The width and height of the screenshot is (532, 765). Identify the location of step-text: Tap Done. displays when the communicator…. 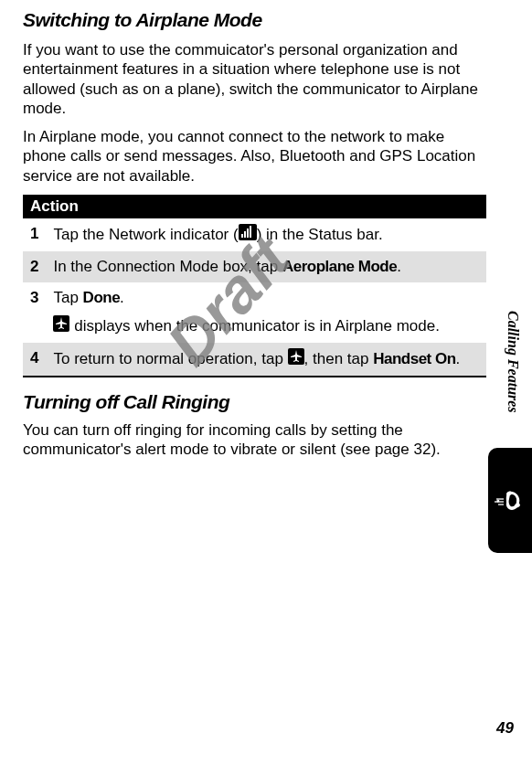
(266, 313).